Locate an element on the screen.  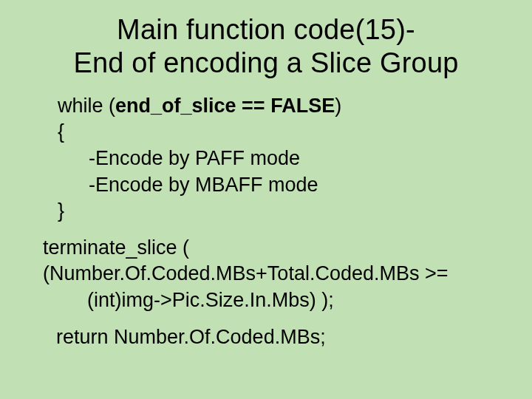
code-inner-2: -Encode by MBAFF mode is located at coordinates (289, 185).